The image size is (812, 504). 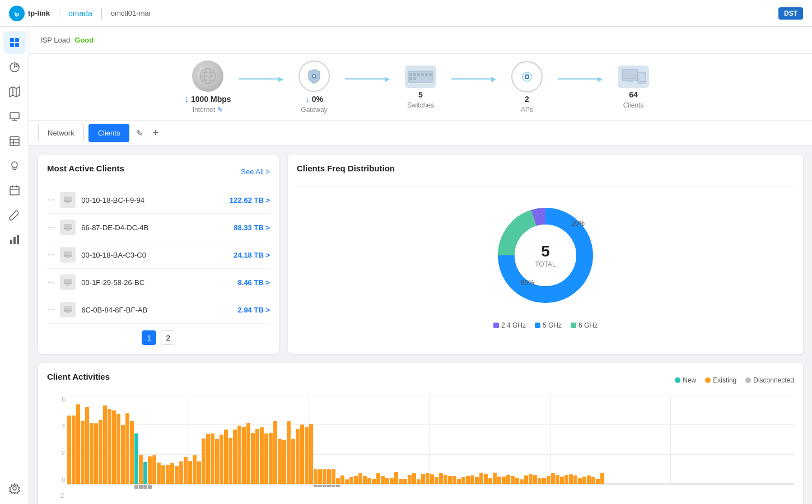 I want to click on topology-bar: ↓ 1000 Mbps Internet ✎ ▶, so click(x=421, y=87).